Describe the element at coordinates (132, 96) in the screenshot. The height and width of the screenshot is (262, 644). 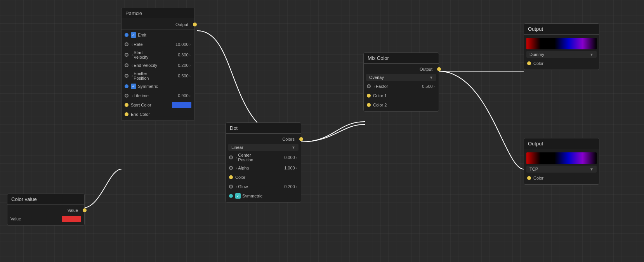
I see `particle-lifetime-left-arrow: ‹` at that location.